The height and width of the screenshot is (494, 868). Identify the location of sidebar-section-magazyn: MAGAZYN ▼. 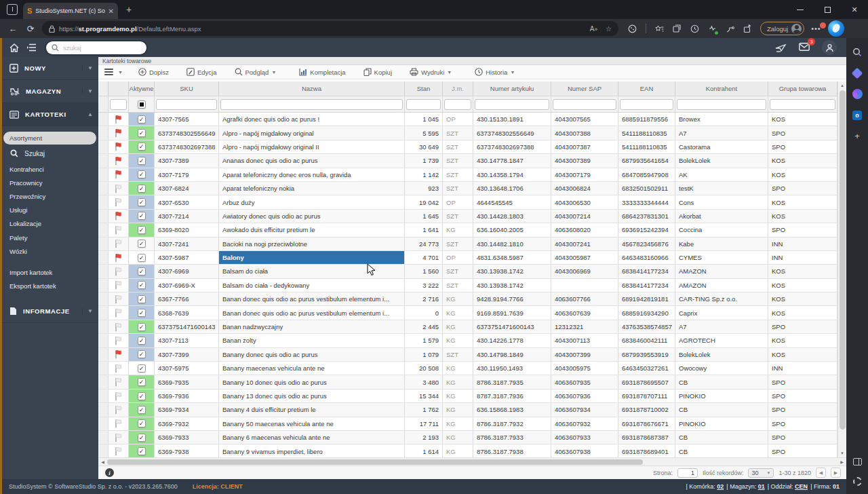
(50, 92).